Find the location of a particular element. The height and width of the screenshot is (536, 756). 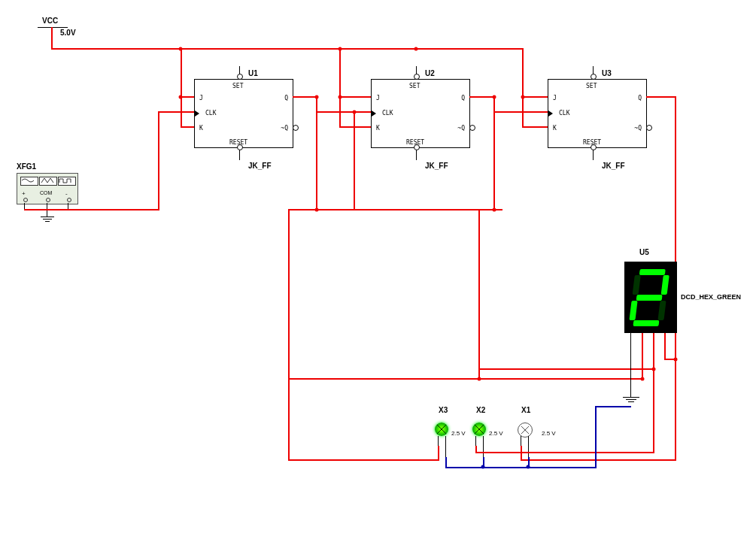

wire-u1j-stub is located at coordinates (187, 97).